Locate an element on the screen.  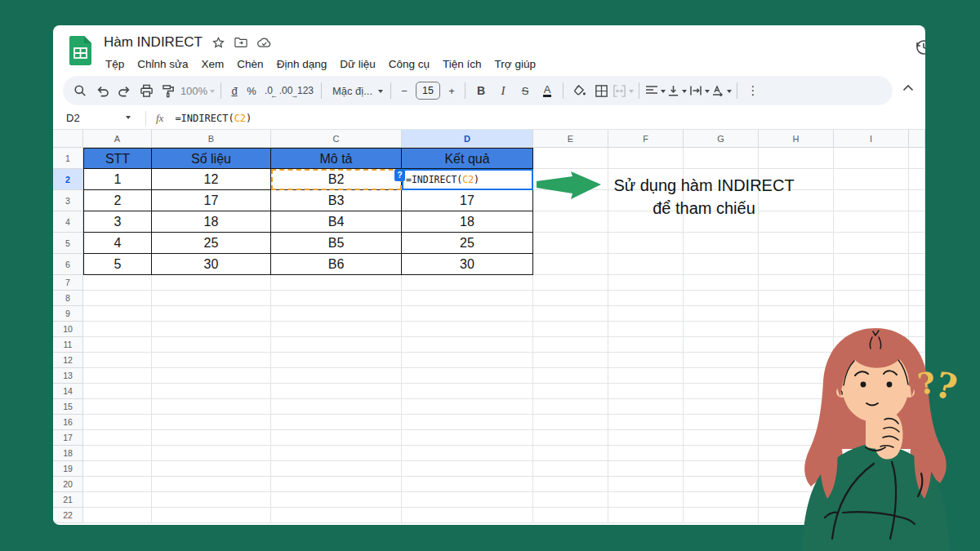
cell-B19 is located at coordinates (212, 469).